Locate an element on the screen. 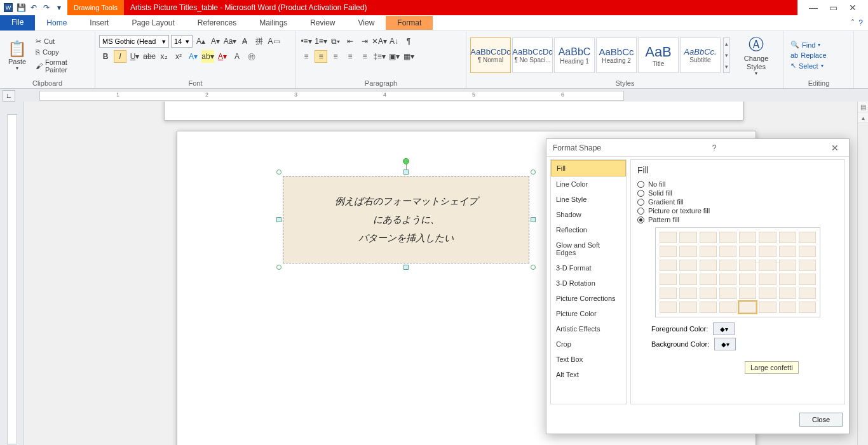 This screenshot has width=868, height=445. nav-shadow: Shadow is located at coordinates (588, 215).